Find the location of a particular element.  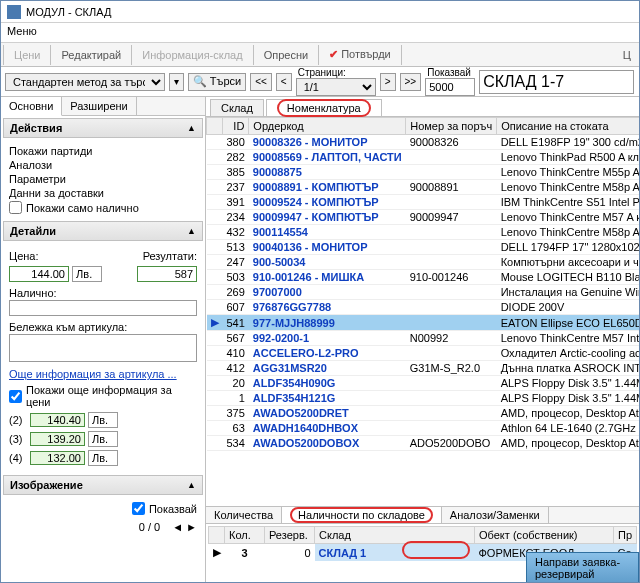

first-page-button: << is located at coordinates (261, 82).